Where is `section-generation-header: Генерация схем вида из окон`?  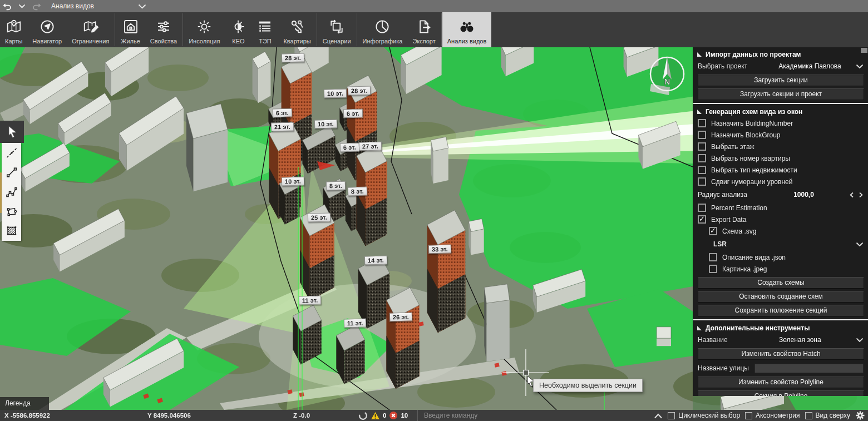
section-generation-header: Генерация схем вида из окон is located at coordinates (781, 111).